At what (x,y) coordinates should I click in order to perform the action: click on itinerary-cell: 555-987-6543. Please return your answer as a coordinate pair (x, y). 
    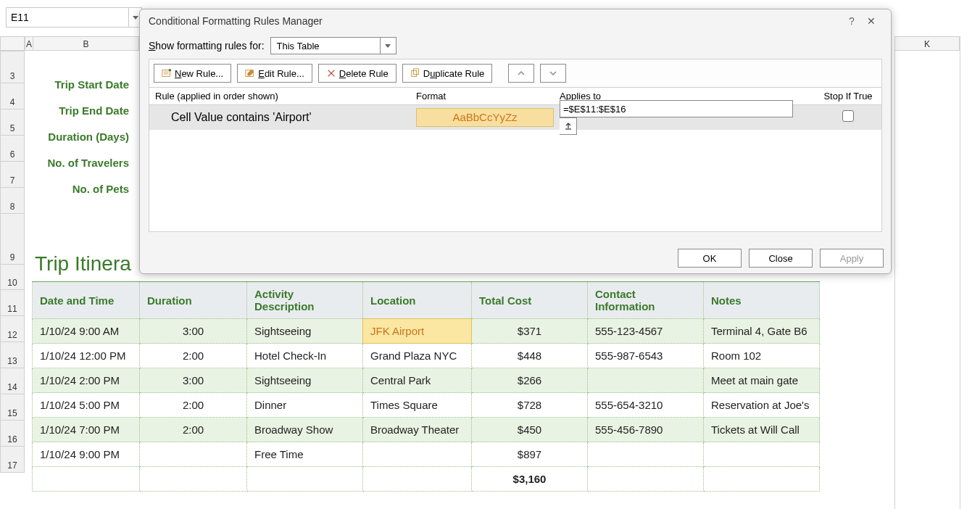
    Looking at the image, I should click on (646, 356).